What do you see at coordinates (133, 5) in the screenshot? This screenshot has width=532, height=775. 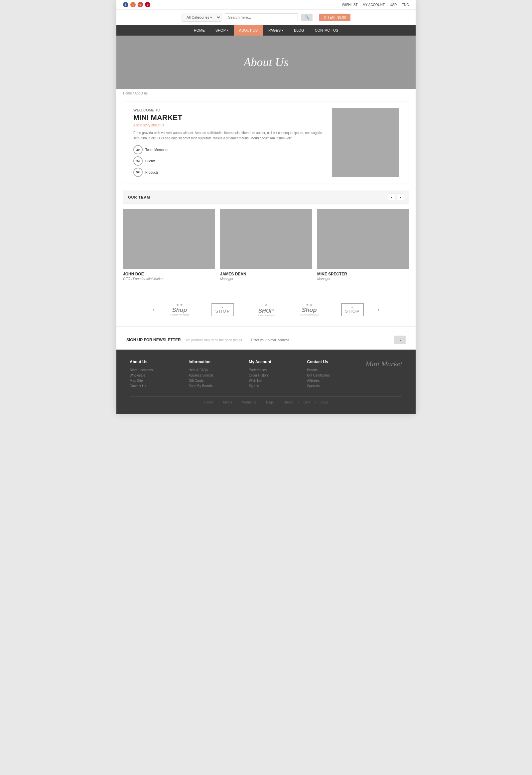 I see `twitter-icon: t` at bounding box center [133, 5].